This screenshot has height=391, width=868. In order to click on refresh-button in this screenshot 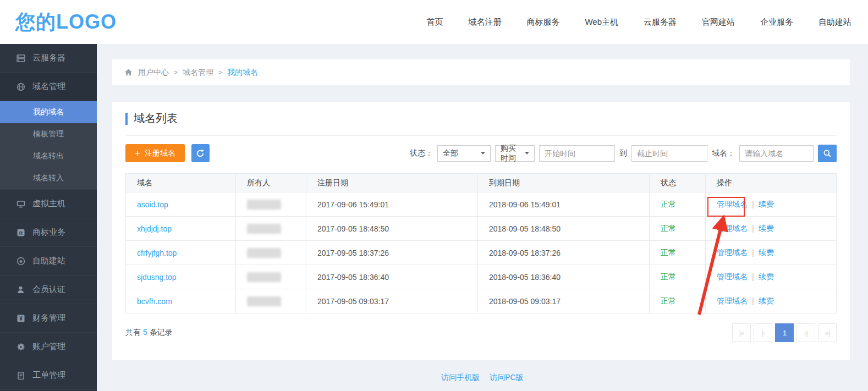, I will do `click(200, 153)`.